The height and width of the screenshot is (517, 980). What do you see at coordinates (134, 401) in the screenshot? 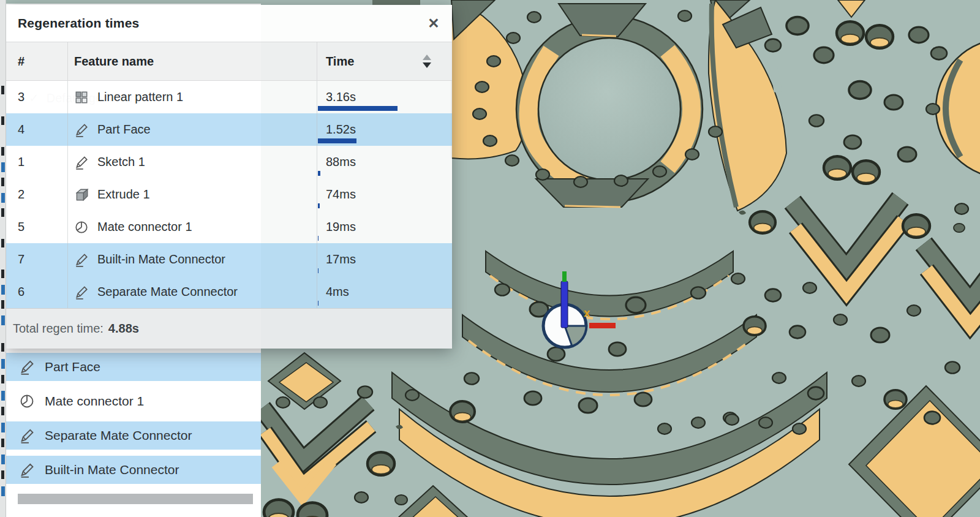
I see `feature-tree-item: Mate connector 1` at bounding box center [134, 401].